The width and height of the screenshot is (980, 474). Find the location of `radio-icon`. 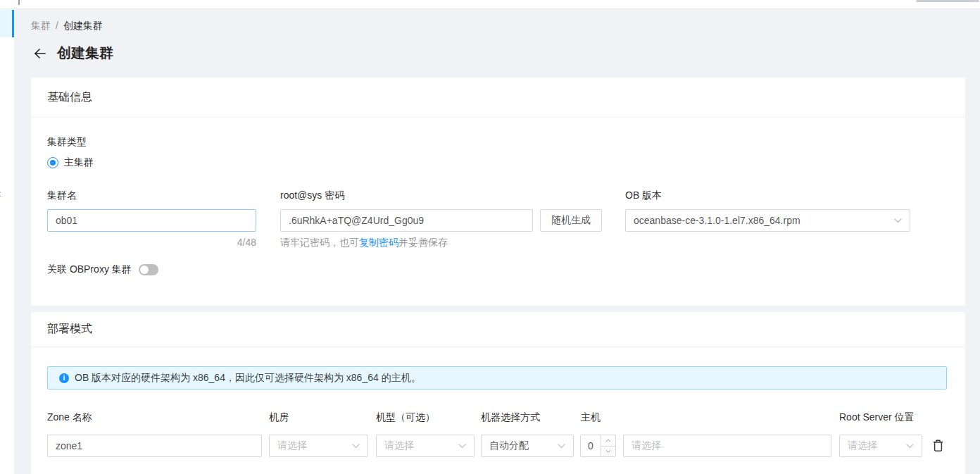

radio-icon is located at coordinates (53, 163).